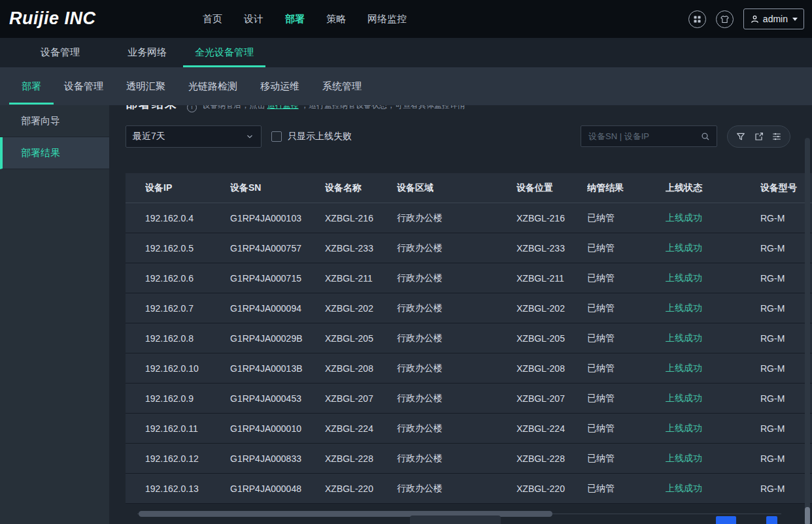 The width and height of the screenshot is (812, 524). What do you see at coordinates (469, 399) in the screenshot?
I see `table-row: 192.162.0.9 G1RP4JA000453 XZBGL-207 行政办公…` at bounding box center [469, 399].